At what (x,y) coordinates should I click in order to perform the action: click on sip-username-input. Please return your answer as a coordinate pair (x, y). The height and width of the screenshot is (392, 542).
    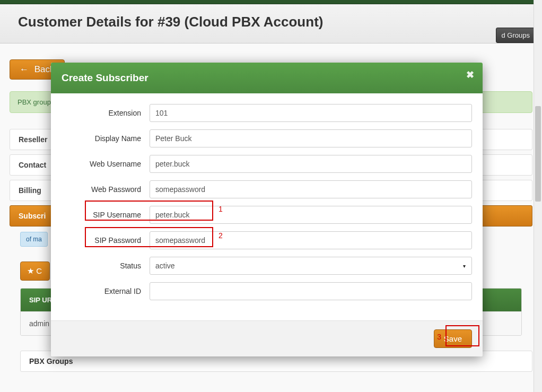
    Looking at the image, I should click on (311, 215).